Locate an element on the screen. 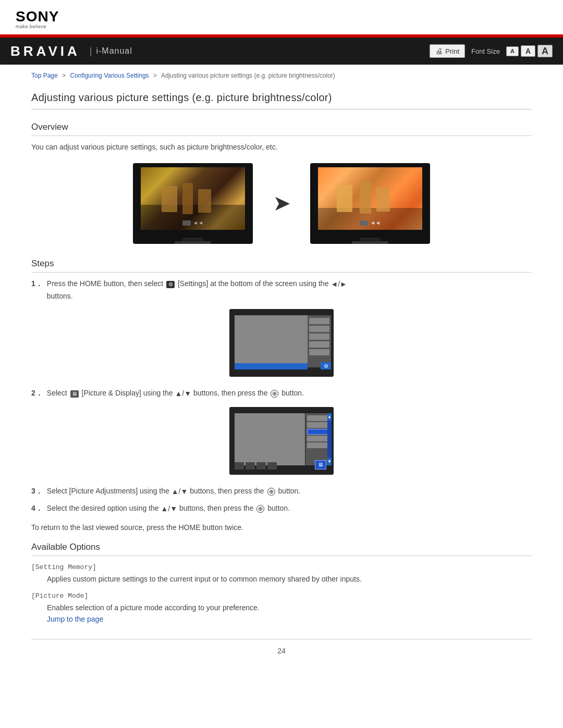  setting-memory-label: [Setting Memory] is located at coordinates (282, 567).